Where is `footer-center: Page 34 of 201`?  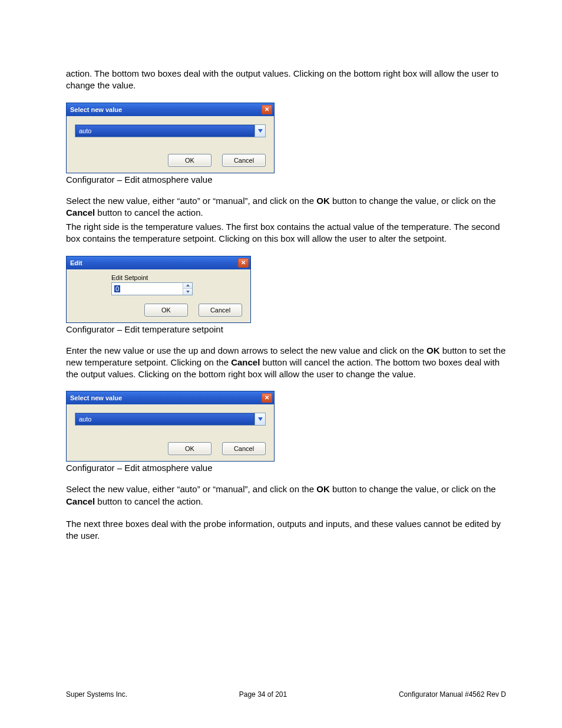
footer-center: Page 34 of 201 is located at coordinates (263, 694).